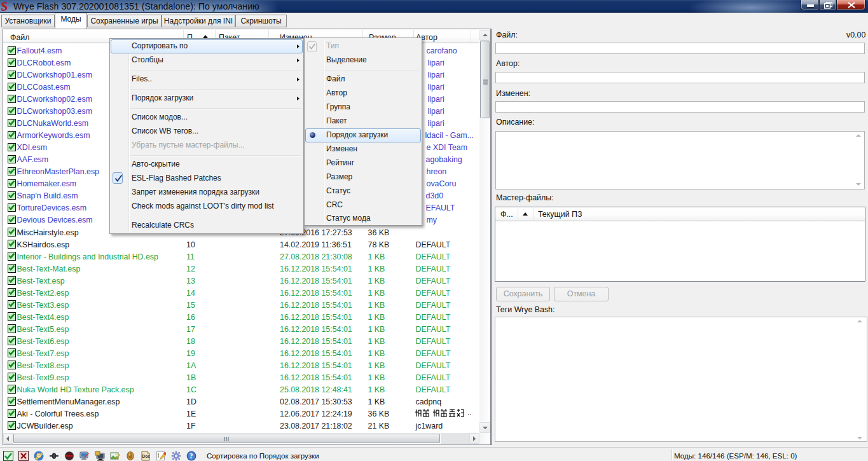 The image size is (868, 461). What do you see at coordinates (146, 457) in the screenshot?
I see `svg-text: Doc` at bounding box center [146, 457].